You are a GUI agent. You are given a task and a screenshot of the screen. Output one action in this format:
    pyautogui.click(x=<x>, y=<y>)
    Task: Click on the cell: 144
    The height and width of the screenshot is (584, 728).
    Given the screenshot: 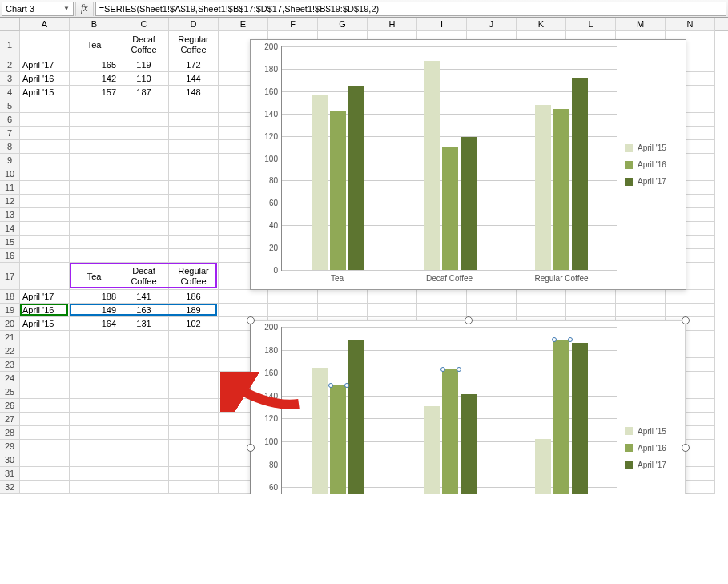 What is the action you would take?
    pyautogui.click(x=194, y=79)
    